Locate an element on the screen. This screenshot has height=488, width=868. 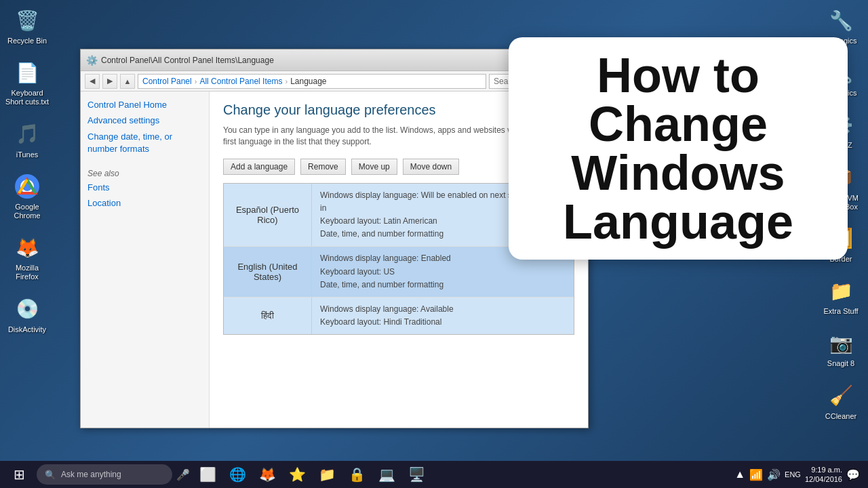
diskactivity-image: 💿 is located at coordinates (27, 309).